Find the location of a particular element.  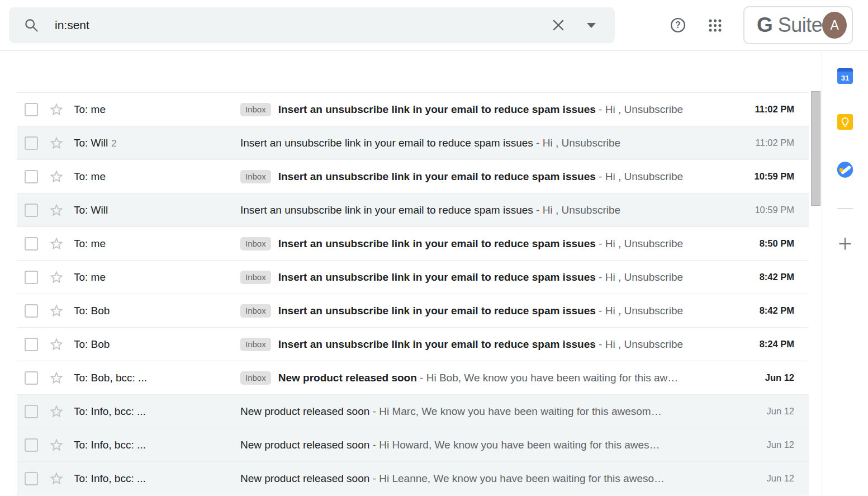

row-date: 8:24 PM is located at coordinates (770, 344).